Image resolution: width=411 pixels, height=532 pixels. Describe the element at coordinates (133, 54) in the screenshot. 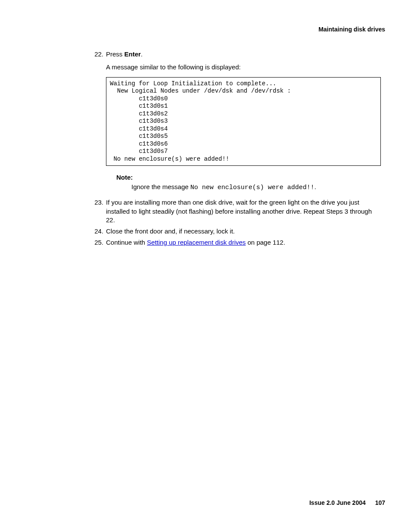

I see `bold-word: Enter` at that location.